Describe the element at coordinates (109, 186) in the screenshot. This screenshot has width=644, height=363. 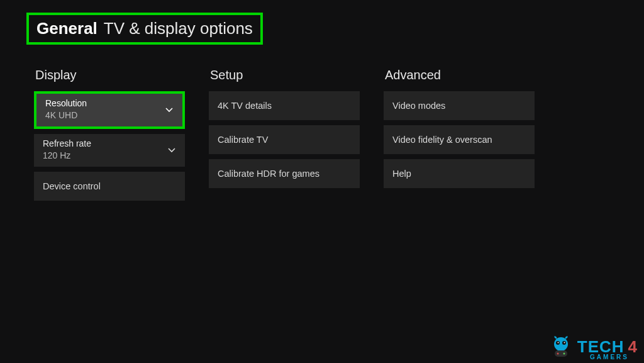
I see `device-control-button: Device control` at that location.